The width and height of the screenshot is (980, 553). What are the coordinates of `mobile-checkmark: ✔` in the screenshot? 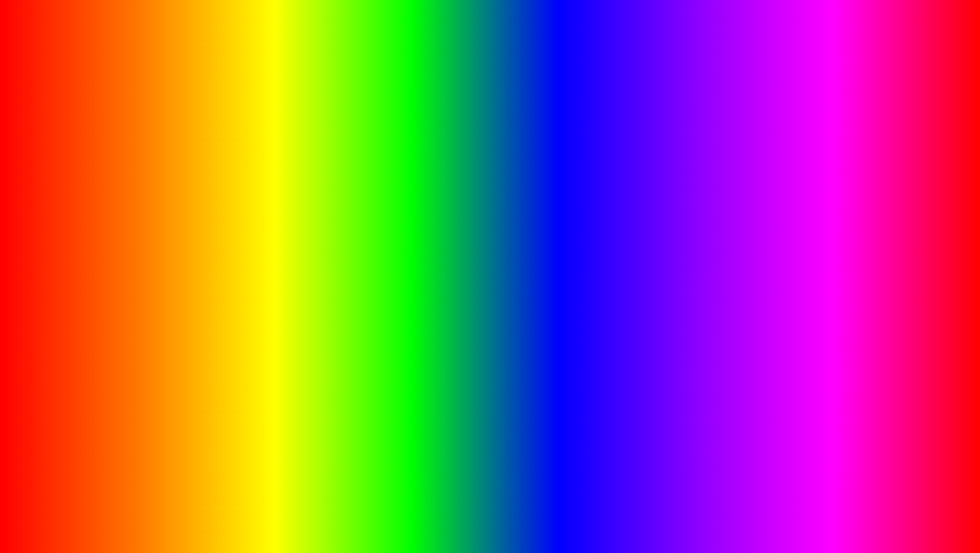 It's located at (209, 215).